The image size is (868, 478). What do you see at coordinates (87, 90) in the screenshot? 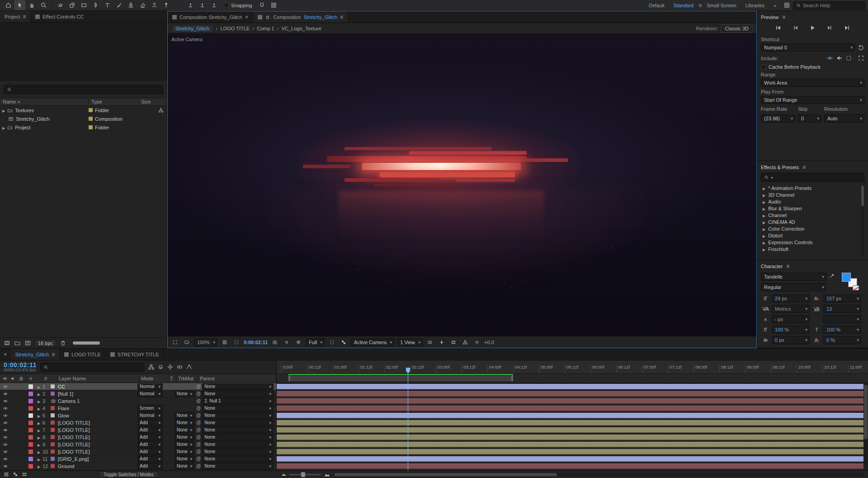
I see `project-search-input` at bounding box center [87, 90].